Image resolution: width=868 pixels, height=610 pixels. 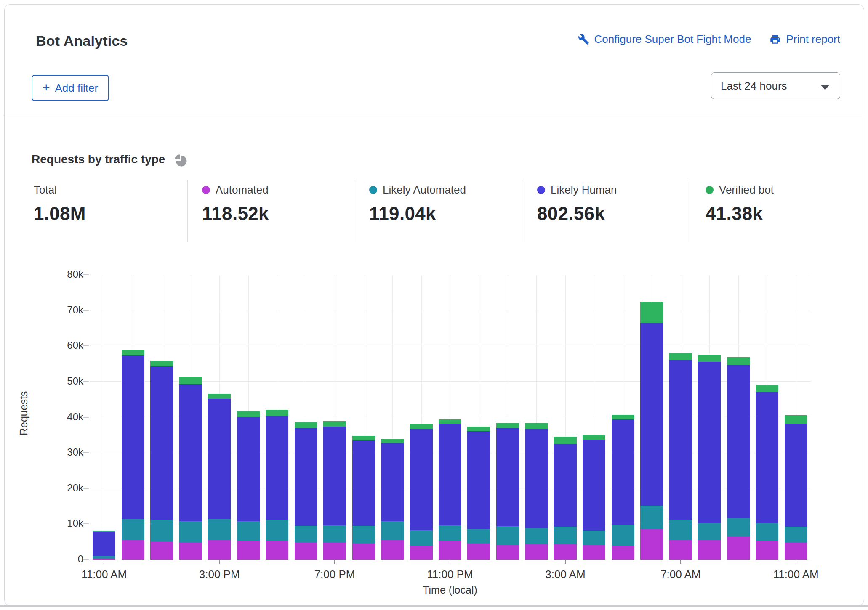 I want to click on y-tick-label: 10k, so click(x=60, y=523).